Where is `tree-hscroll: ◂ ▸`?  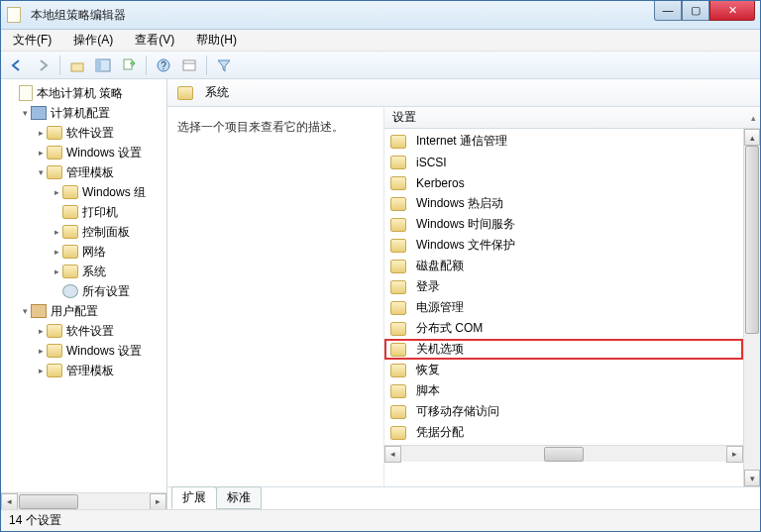 tree-hscroll: ◂ ▸ is located at coordinates (83, 501).